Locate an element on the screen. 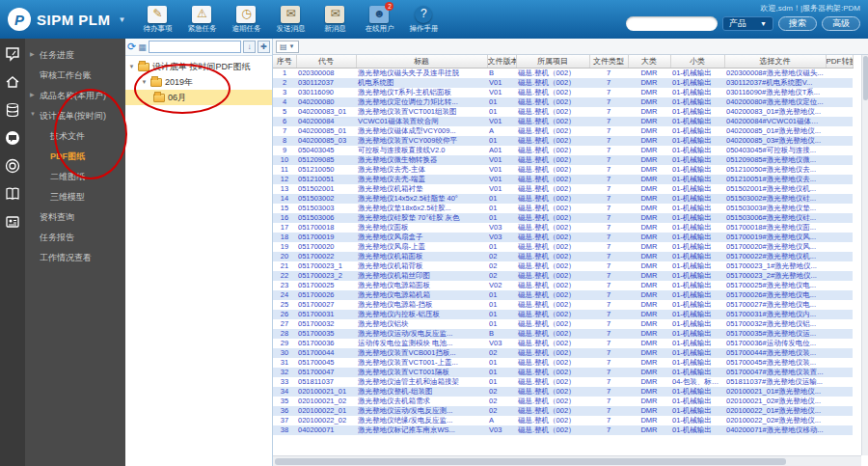 The height and width of the screenshot is (466, 868). table-cell: 040200083_01 is located at coordinates (326, 112).